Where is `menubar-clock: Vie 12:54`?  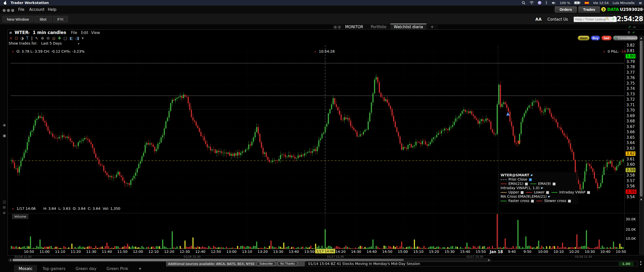 menubar-clock: Vie 12:54 is located at coordinates (601, 3).